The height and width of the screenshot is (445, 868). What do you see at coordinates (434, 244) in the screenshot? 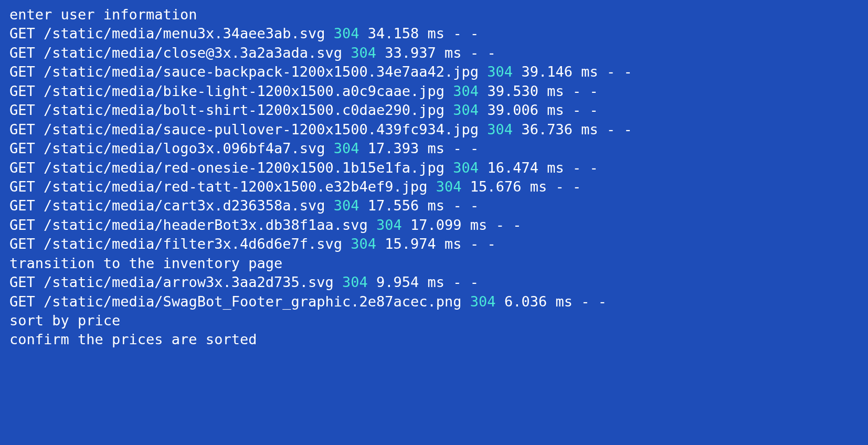
I see `log-line: GET /static/media/filter3x.4d6d6e7f.svg …` at bounding box center [434, 244].